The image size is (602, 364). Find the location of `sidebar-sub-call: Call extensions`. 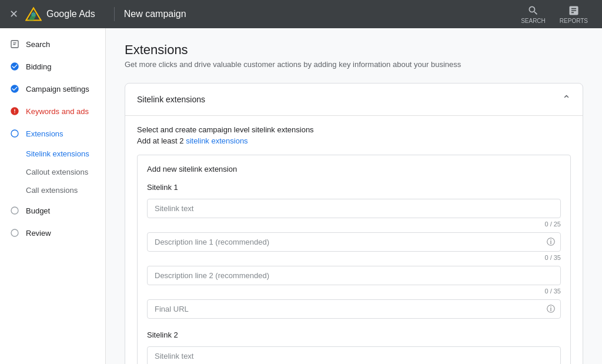

sidebar-sub-call: Call extensions is located at coordinates (66, 191).